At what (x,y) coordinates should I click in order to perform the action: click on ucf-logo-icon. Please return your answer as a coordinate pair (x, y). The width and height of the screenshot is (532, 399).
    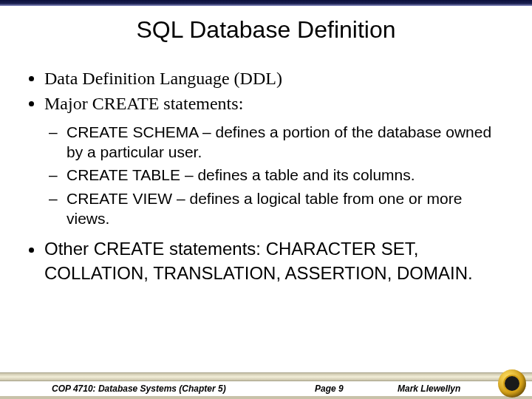
    Looking at the image, I should click on (512, 383).